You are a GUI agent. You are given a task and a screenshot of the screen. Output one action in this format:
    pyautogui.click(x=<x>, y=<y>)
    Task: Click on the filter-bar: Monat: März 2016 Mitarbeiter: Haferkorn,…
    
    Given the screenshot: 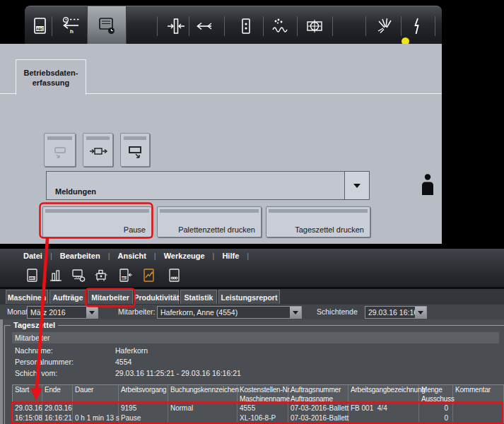 What is the action you would take?
    pyautogui.click(x=252, y=312)
    